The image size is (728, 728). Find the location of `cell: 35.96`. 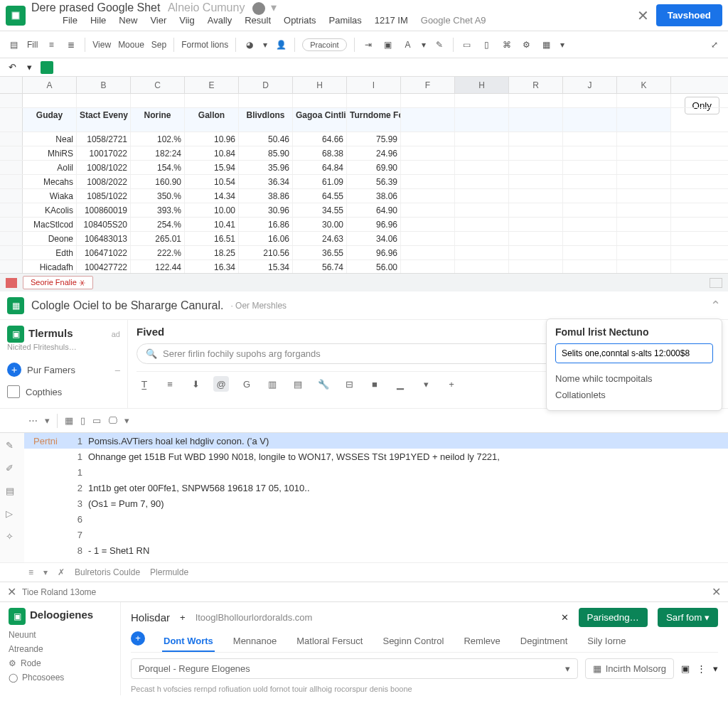

cell: 35.96 is located at coordinates (266, 168).